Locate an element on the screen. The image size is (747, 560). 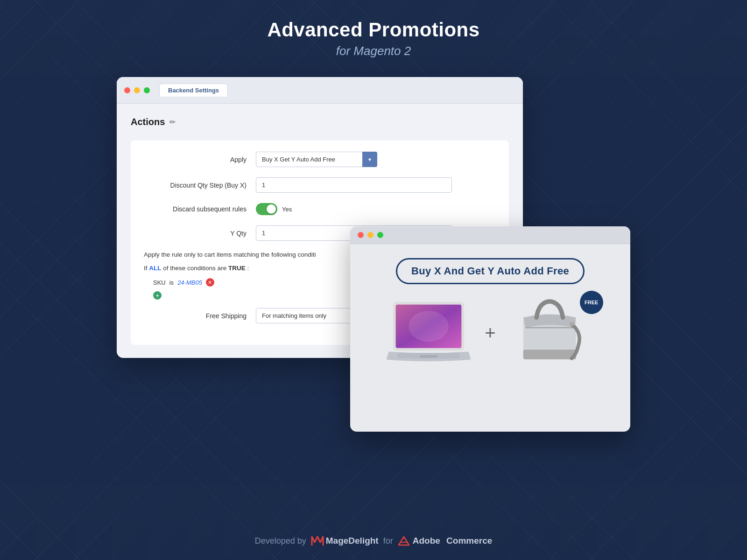
traffic-light-green is located at coordinates (147, 91).